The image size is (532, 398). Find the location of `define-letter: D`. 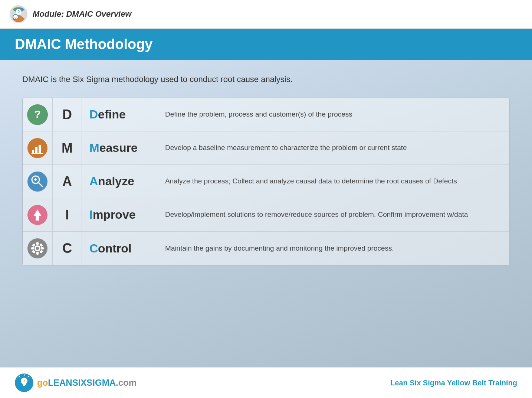

define-letter: D is located at coordinates (67, 114).